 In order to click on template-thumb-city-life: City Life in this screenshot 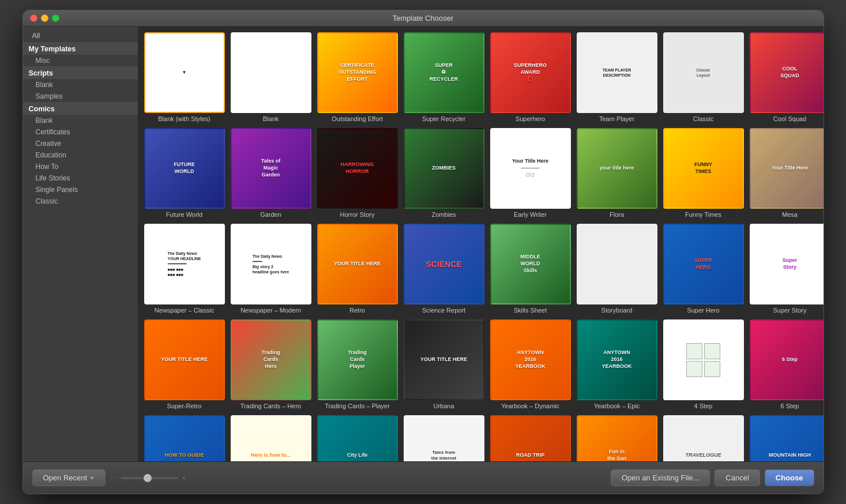, I will do `click(358, 438)`.